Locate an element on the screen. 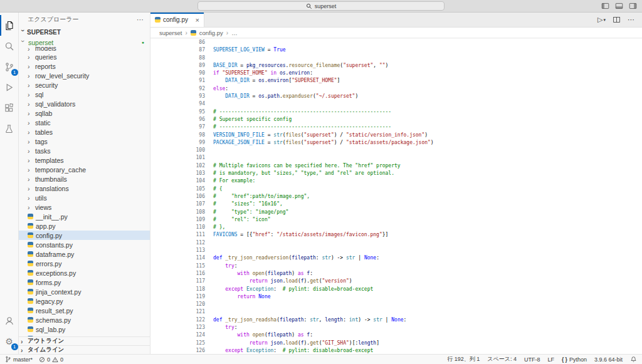 Image resolution: width=642 pixels, height=364 pixels. problems-status: 0 0 is located at coordinates (51, 360).